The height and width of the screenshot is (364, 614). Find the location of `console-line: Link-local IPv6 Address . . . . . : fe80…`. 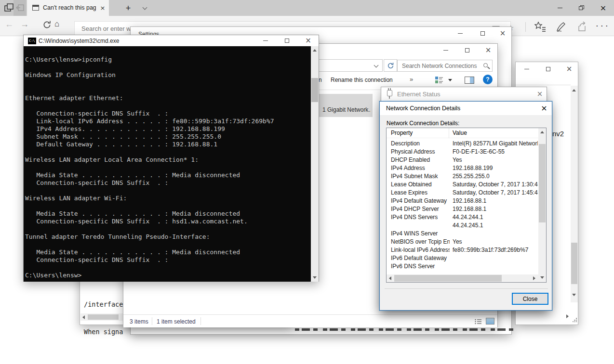

console-line: Link-local IPv6 Address . . . . . : fe80… is located at coordinates (168, 121).